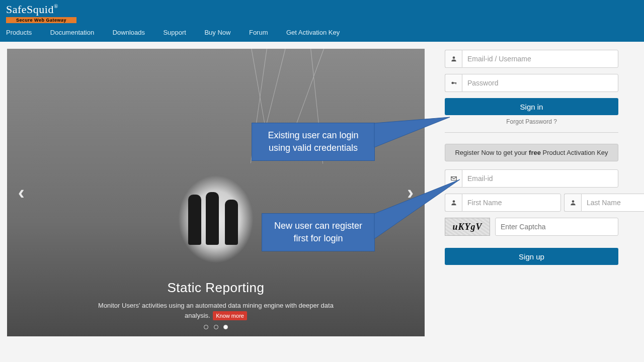  What do you see at coordinates (540, 83) in the screenshot?
I see `password-field` at bounding box center [540, 83].